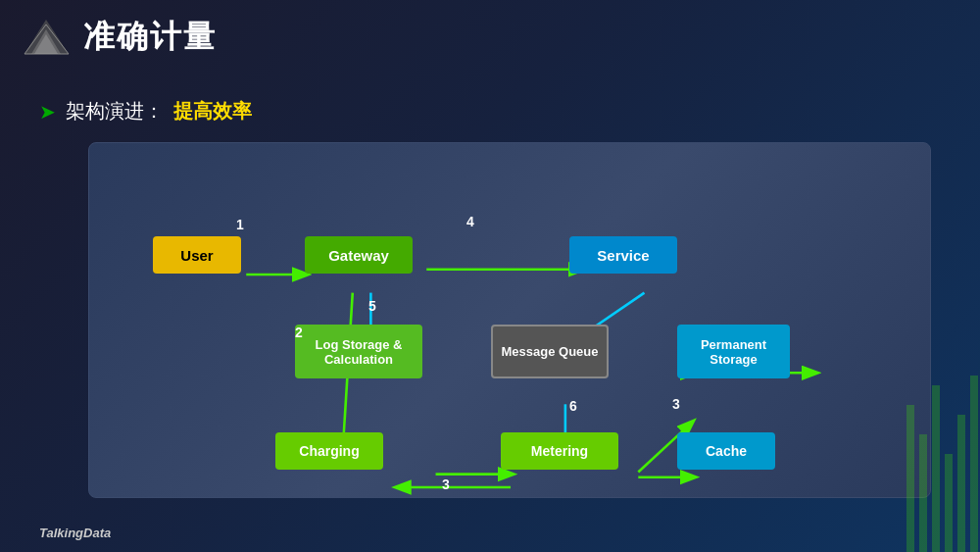 Image resolution: width=980 pixels, height=552 pixels. What do you see at coordinates (240, 225) in the screenshot?
I see `label-1: 1` at bounding box center [240, 225].